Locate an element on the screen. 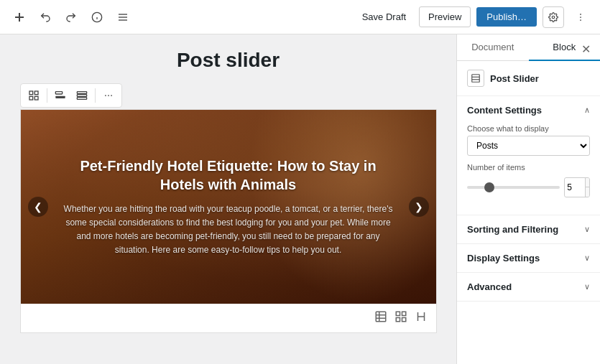 Image resolution: width=600 pixels, height=364 pixels. page-title: Post slider is located at coordinates (229, 60).